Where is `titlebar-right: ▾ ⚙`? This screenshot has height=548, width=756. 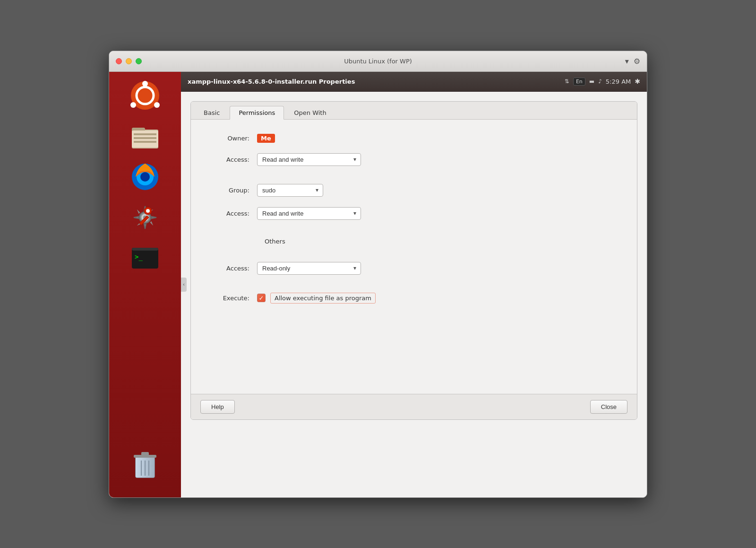
titlebar-right: ▾ ⚙ is located at coordinates (633, 61).